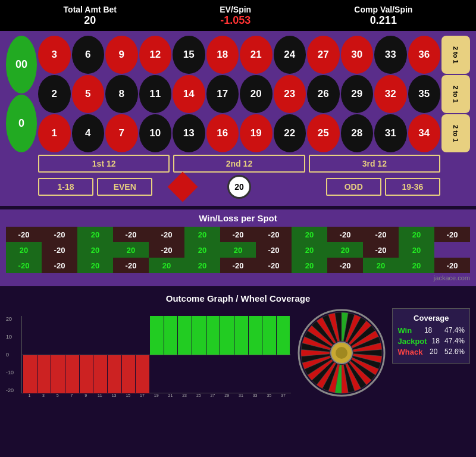  What do you see at coordinates (143, 395) in the screenshot?
I see `x-label-17: 17` at bounding box center [143, 395].